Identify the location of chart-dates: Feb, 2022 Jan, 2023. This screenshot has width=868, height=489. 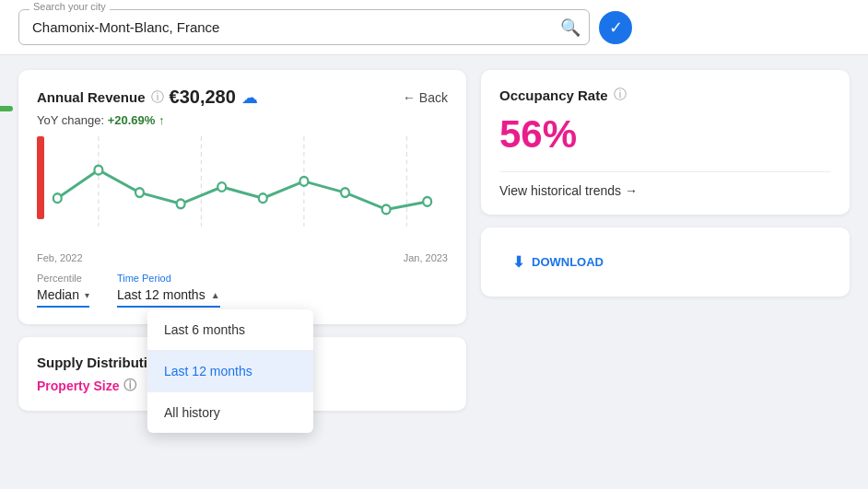
(242, 258).